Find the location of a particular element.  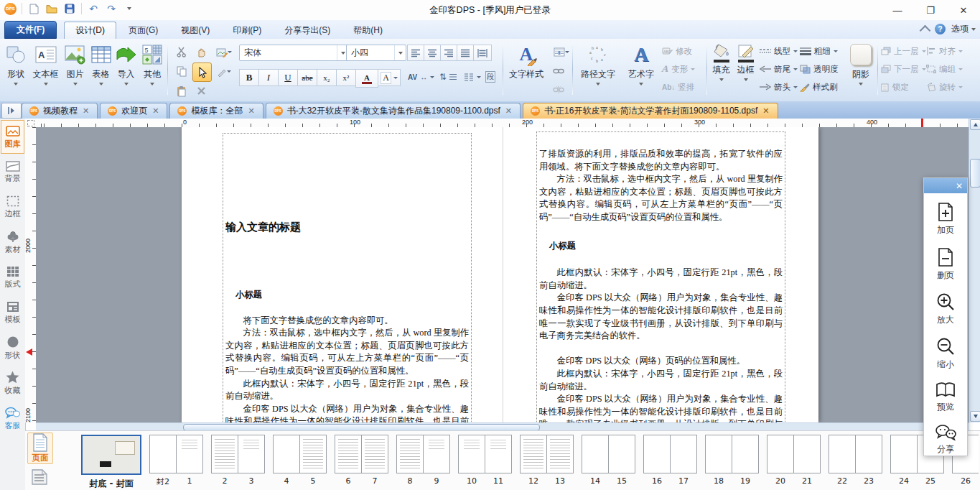

columns-button is located at coordinates (472, 77).